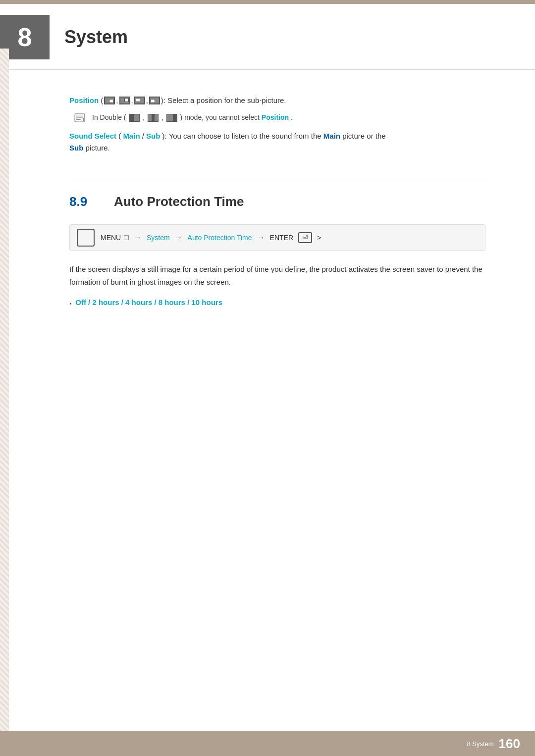 The image size is (535, 756). I want to click on ss-sub2: Sub, so click(76, 148).